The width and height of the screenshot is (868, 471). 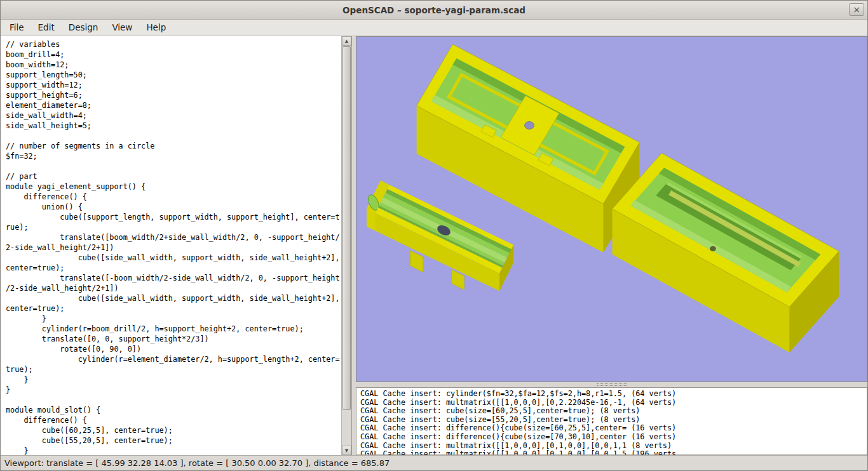 I want to click on code-line: boom_width=12;, so click(x=173, y=65).